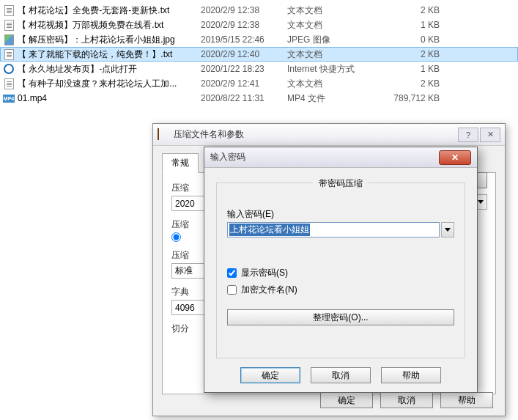 Image resolution: width=518 pixels, height=420 pixels. Describe the element at coordinates (331, 40) in the screenshot. I see `file-type: JPEG 图像` at that location.